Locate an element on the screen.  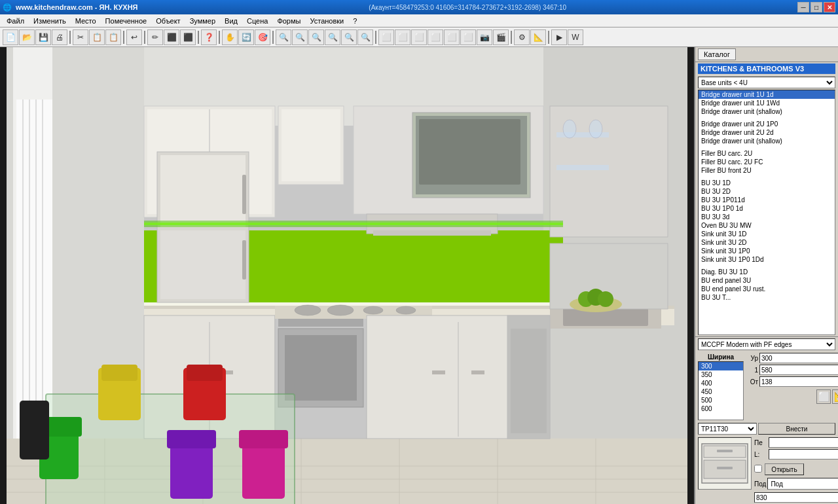
insert-button: Внести is located at coordinates (797, 429).